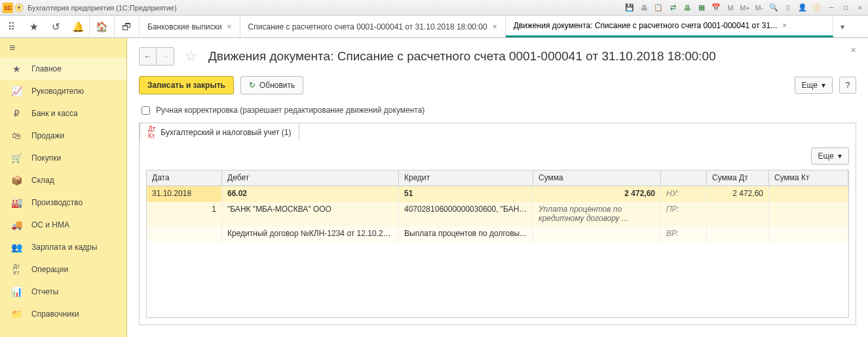 The width and height of the screenshot is (868, 337). What do you see at coordinates (702, 8) in the screenshot?
I see `calc-icon: ▦` at bounding box center [702, 8].